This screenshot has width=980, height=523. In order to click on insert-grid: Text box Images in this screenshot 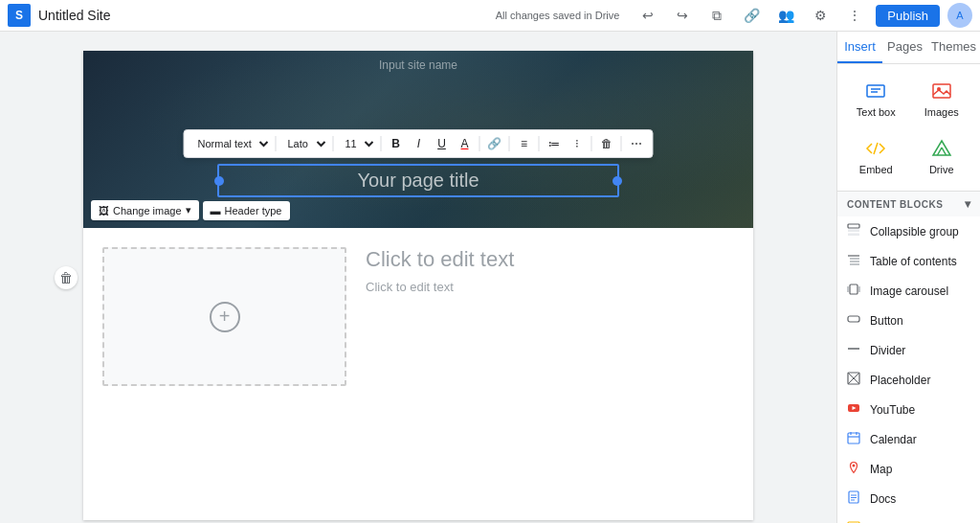, I will do `click(909, 127)`.